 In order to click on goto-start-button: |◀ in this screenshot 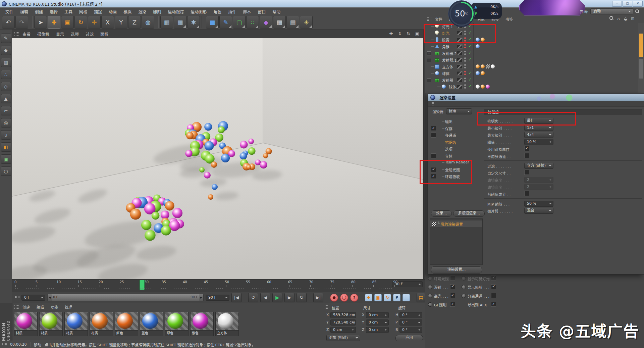, I will do `click(236, 298)`.